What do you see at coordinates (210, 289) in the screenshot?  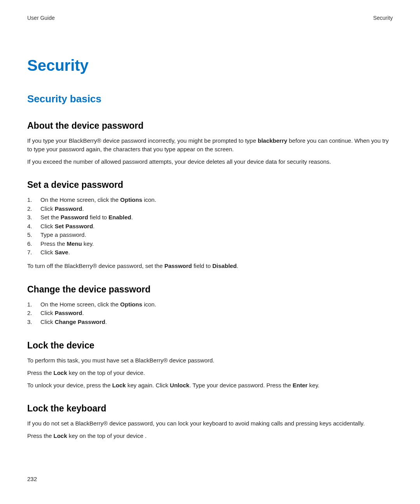 I see `heading-change-password: Change the device password` at bounding box center [210, 289].